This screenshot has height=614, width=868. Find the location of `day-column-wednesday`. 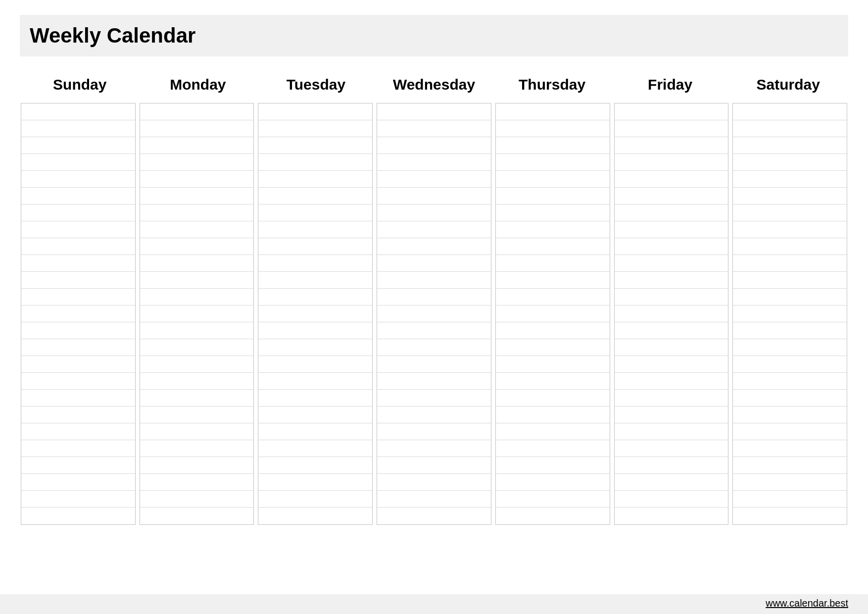

day-column-wednesday is located at coordinates (434, 314).